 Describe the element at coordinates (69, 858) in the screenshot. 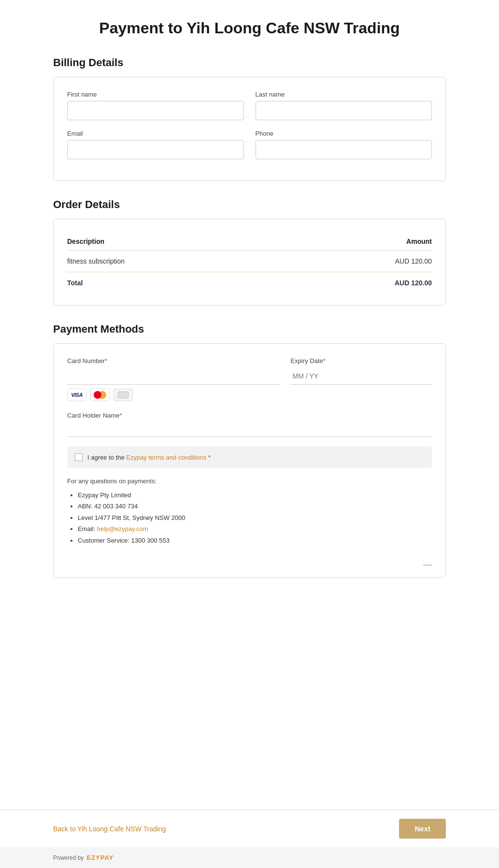

I see `powered-by-text: Powered by` at that location.